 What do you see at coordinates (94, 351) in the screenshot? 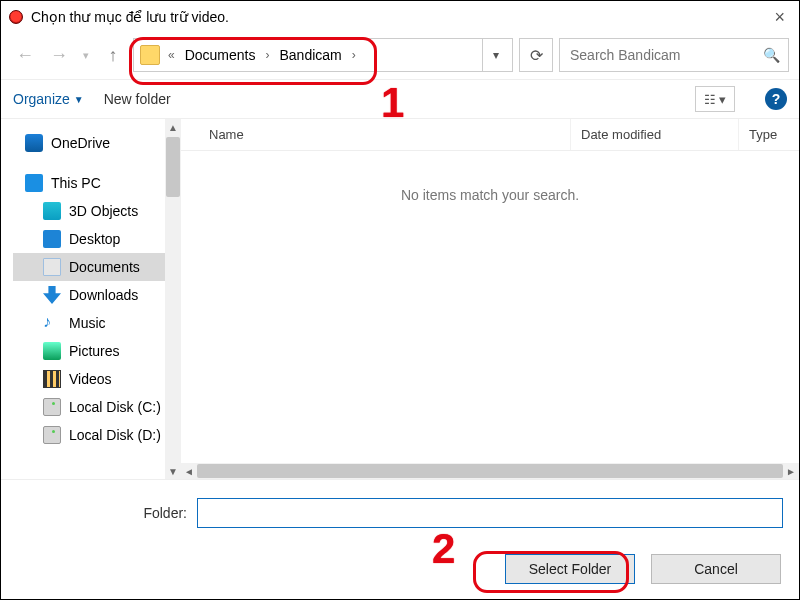
I see `tree-label: Pictures` at bounding box center [94, 351].